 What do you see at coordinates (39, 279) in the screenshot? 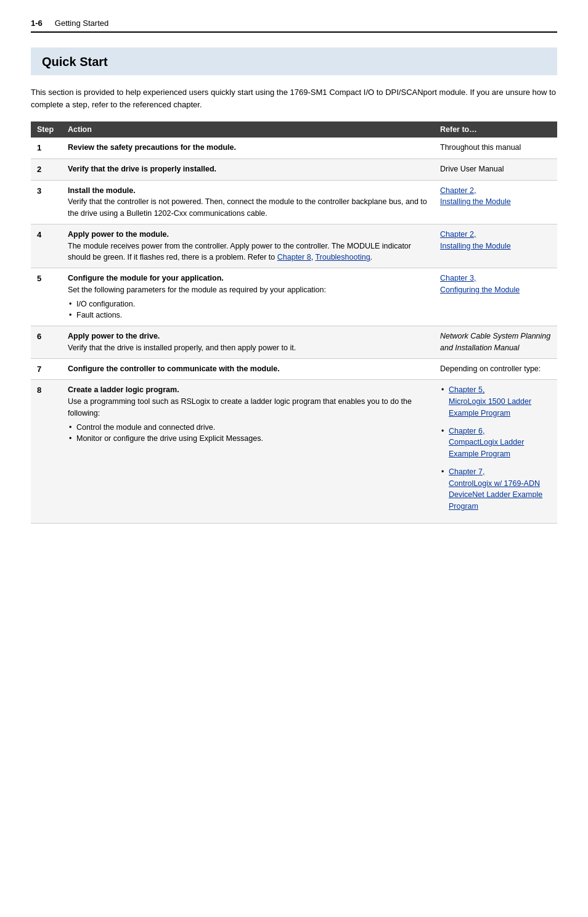
I see `step-number: 5` at bounding box center [39, 279].